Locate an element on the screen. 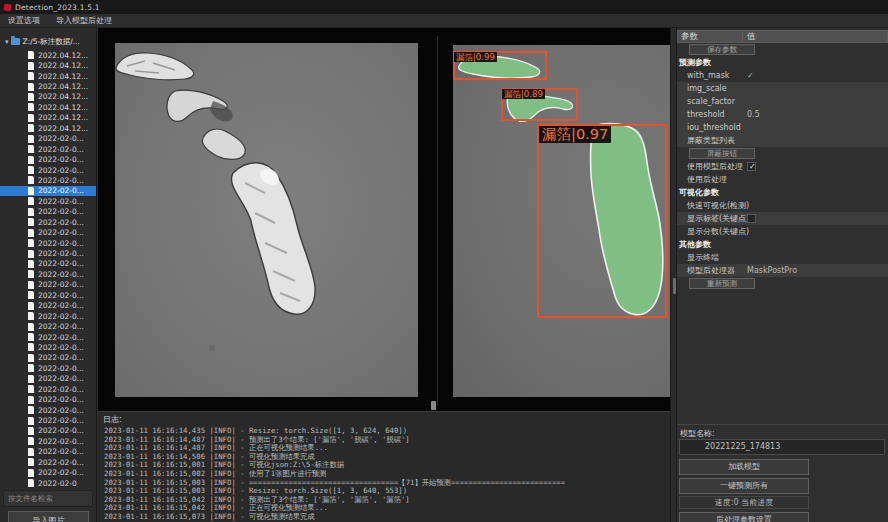  param-row: 模型后处理器MaskPostPro is located at coordinates (782, 270).